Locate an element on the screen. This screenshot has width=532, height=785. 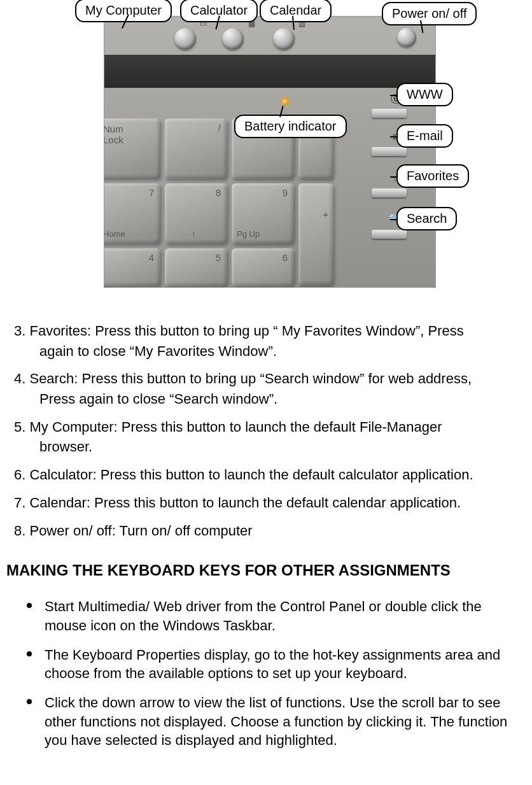
section-heading: MAKING THE KEYBOARD KEYS FOR OTHER ASSIG… is located at coordinates (266, 570).